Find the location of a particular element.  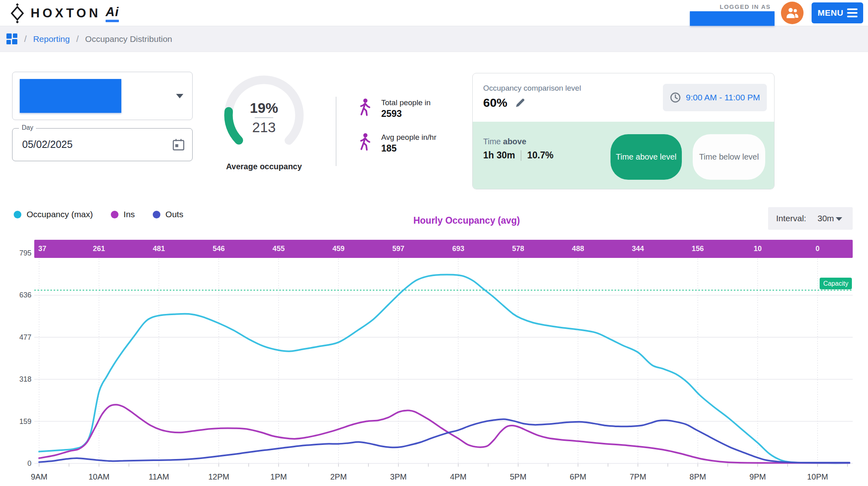

time-above-values: 1h 30m 10.7% is located at coordinates (518, 156).